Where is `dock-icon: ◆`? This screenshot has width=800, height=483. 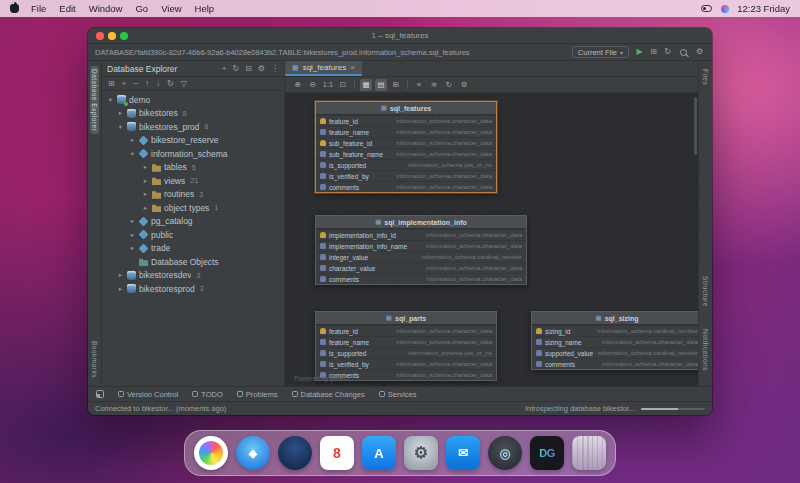 dock-icon: ◆ is located at coordinates (253, 453).